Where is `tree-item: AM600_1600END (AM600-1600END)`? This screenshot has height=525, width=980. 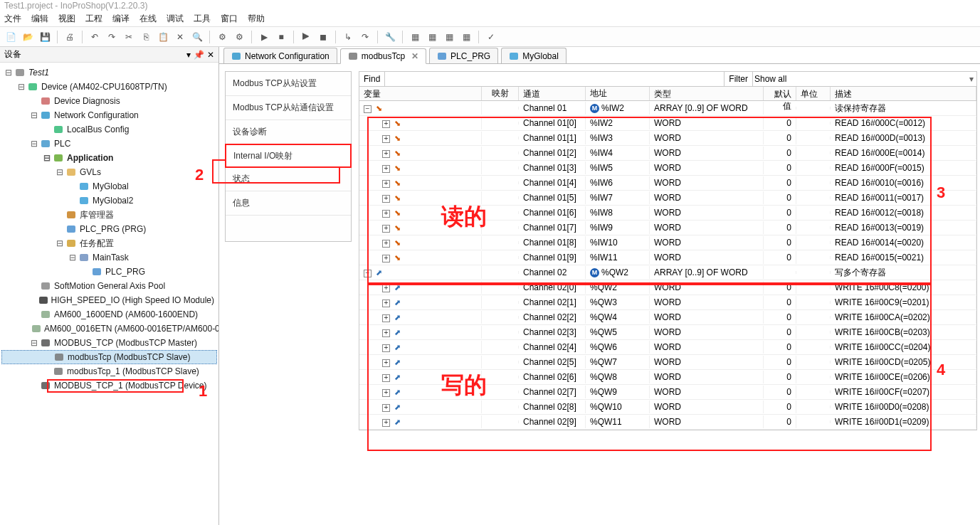
tree-item: AM600_1600END (AM600-1600END) is located at coordinates (110, 314).